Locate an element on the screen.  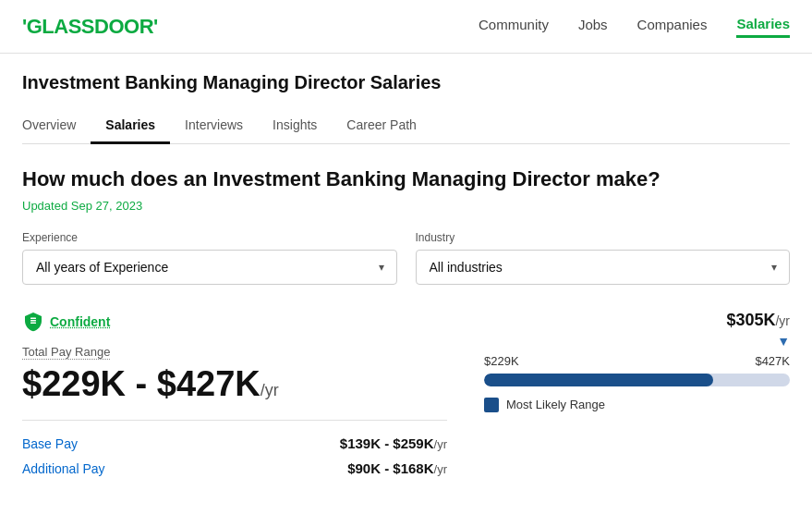
experience-filter-group: Experience All years of Experience 0-1 y… is located at coordinates (210, 258).